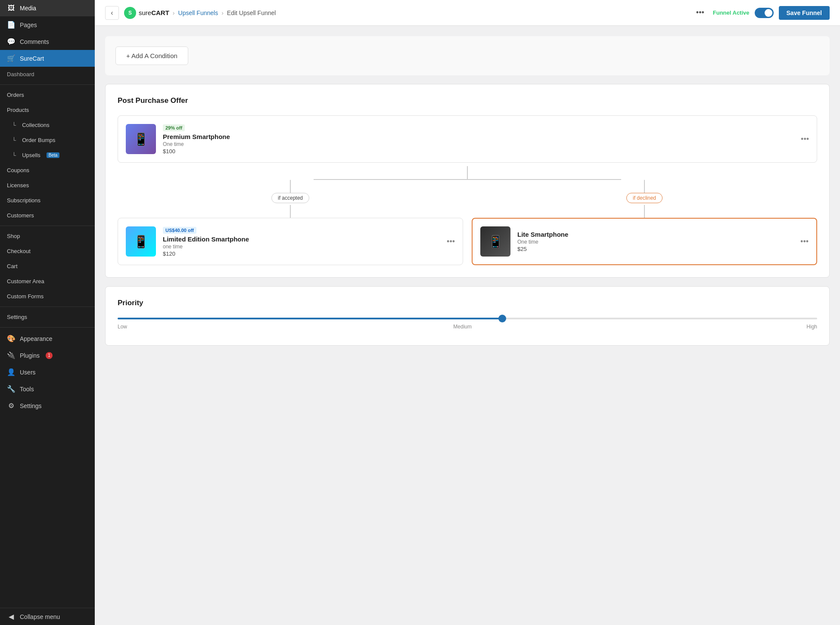 The height and width of the screenshot is (625, 840). Describe the element at coordinates (47, 95) in the screenshot. I see `sidebar-item-orders: Orders` at that location.